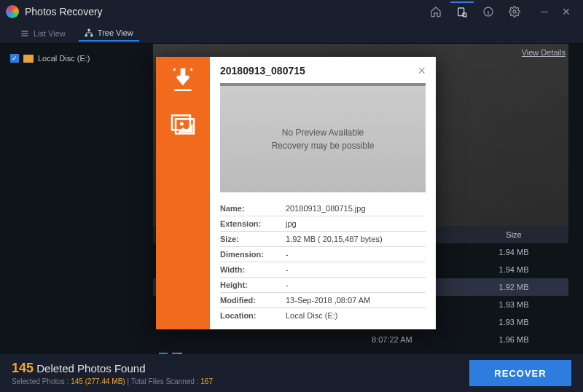 The image size is (583, 392). What do you see at coordinates (115, 33) in the screenshot?
I see `tab-tree-label: Tree View` at bounding box center [115, 33].